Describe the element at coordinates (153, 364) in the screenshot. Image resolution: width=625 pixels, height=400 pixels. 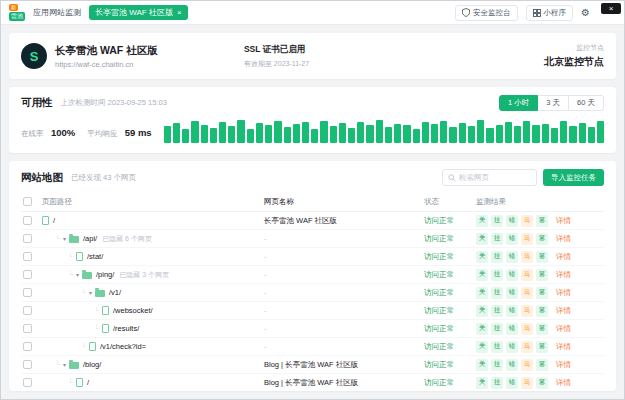
I see `cell-page-path: └▾/blog/` at that location.